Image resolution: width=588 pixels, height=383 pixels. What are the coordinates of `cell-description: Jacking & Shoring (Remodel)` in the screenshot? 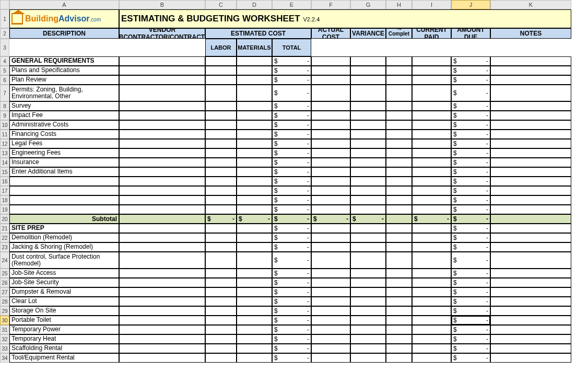 It's located at (64, 247).